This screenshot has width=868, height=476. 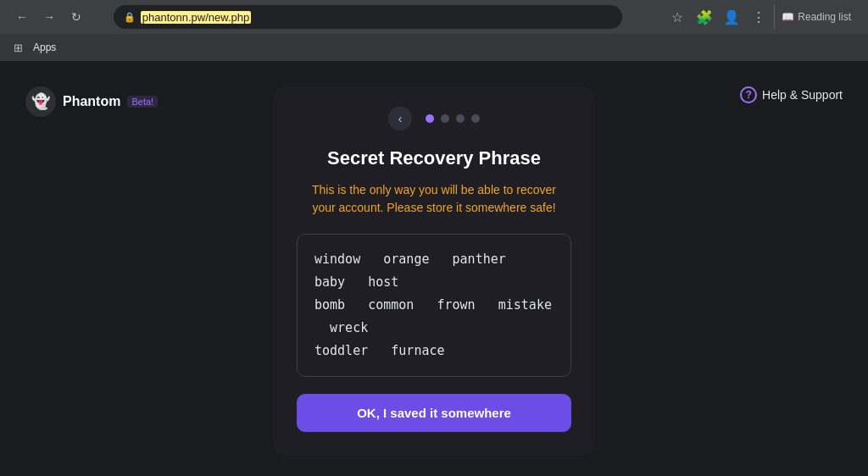 I want to click on chrome-browser-bar: ← → ↻ 🔒 phantonn.pw/new.php ☆ 🧩 👤 ⋮ 📖 Re…, so click(x=434, y=17).